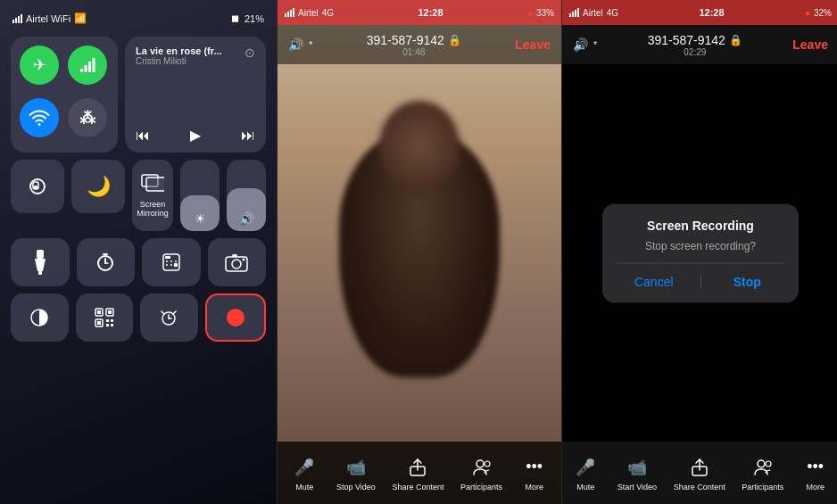 Image resolution: width=837 pixels, height=504 pixels. What do you see at coordinates (700, 225) in the screenshot?
I see `dialog-title: Screen Recording` at bounding box center [700, 225].